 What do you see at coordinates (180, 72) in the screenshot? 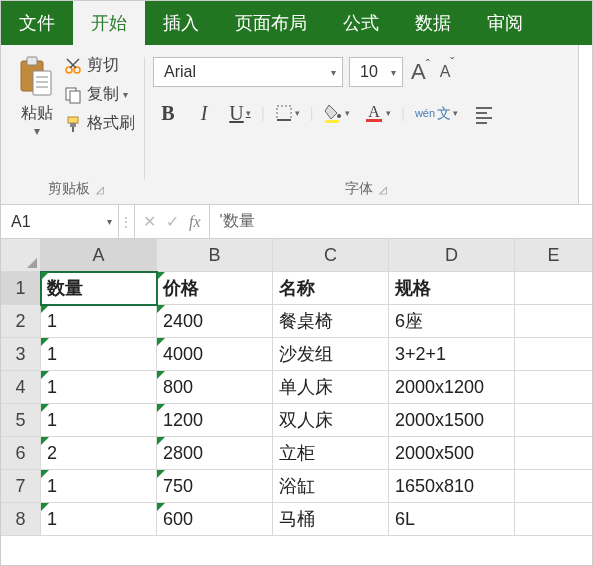
I see `font-name-value: Arial` at bounding box center [180, 72].